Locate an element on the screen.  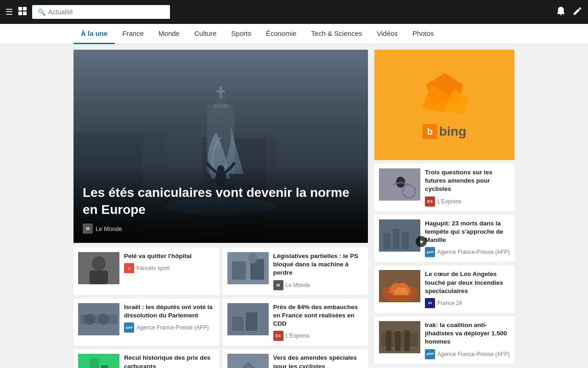
news-source-logo-legislatives: M is located at coordinates (278, 285).